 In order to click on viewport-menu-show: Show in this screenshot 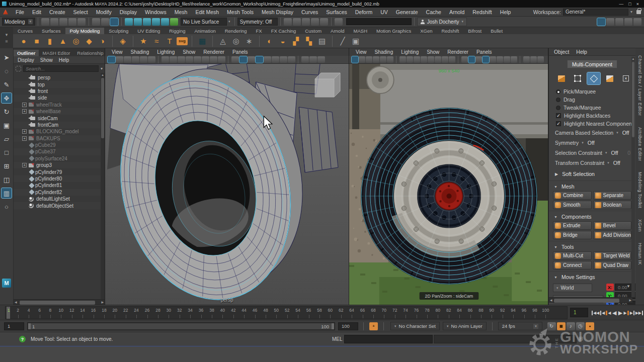, I will do `click(189, 52)`.